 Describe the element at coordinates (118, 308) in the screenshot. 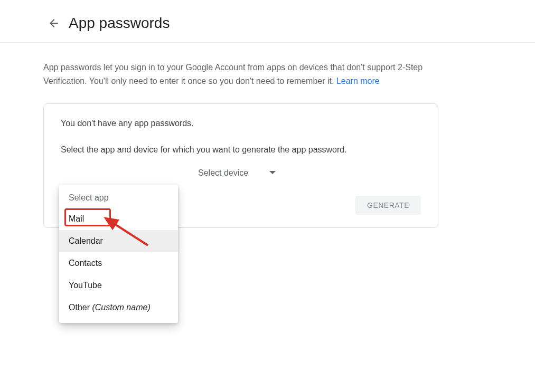

I see `app-option-other: Other (Custom name)` at that location.